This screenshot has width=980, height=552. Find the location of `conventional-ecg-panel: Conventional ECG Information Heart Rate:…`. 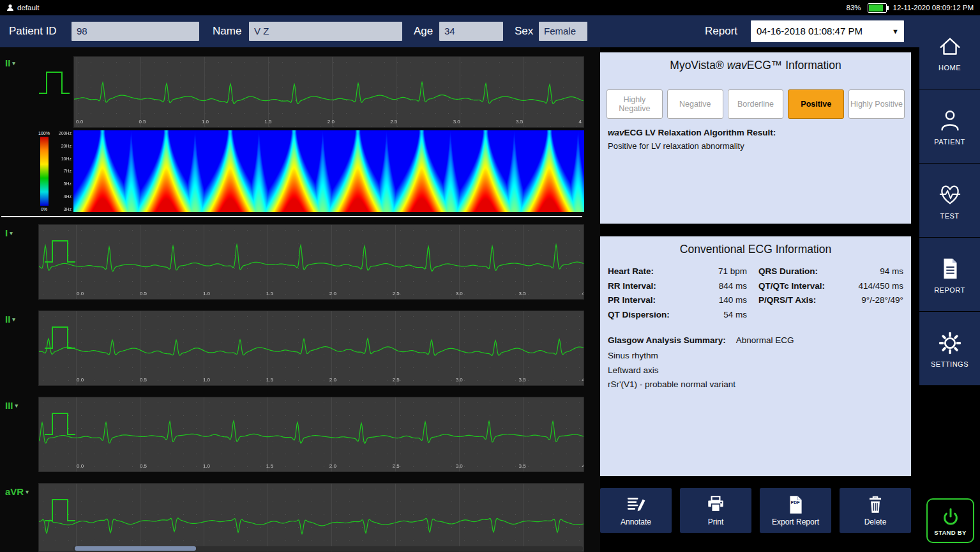

conventional-ecg-panel: Conventional ECG Information Heart Rate:… is located at coordinates (756, 356).